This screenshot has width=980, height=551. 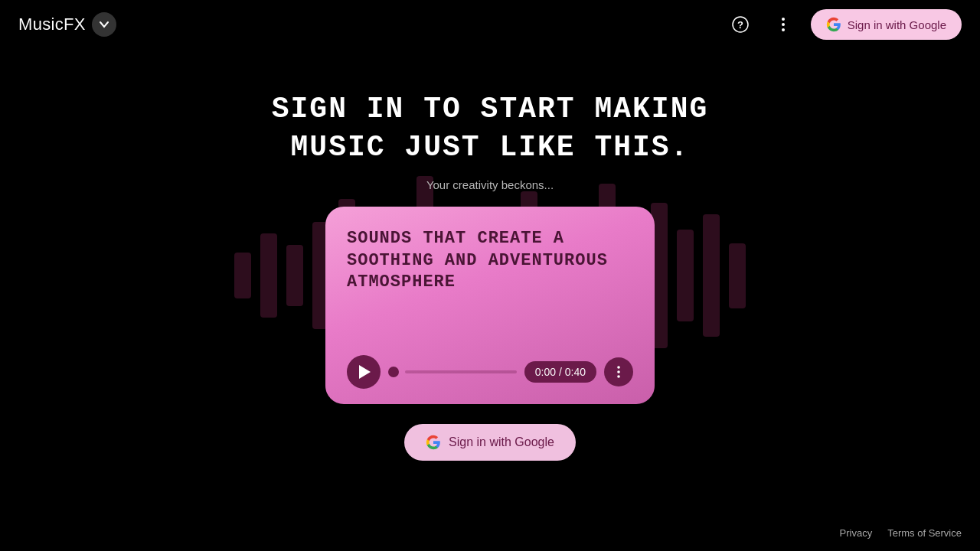 What do you see at coordinates (619, 372) in the screenshot?
I see `card-more-icon` at bounding box center [619, 372].